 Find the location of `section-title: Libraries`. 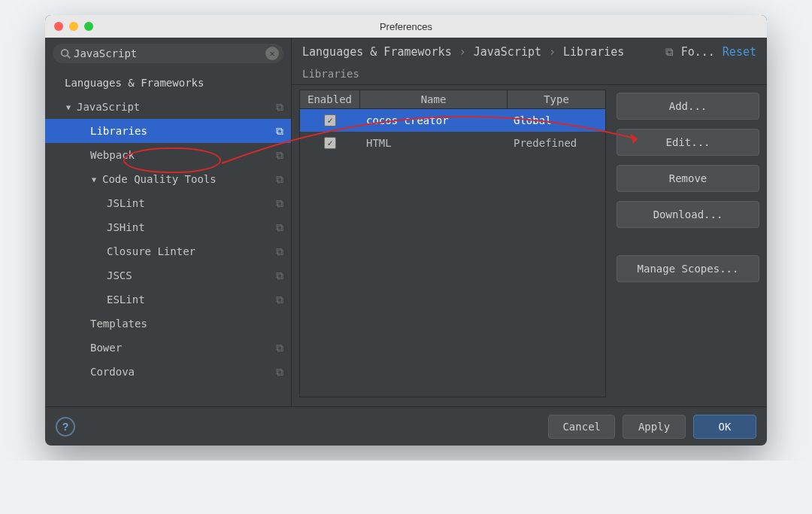

section-title: Libraries is located at coordinates (529, 74).